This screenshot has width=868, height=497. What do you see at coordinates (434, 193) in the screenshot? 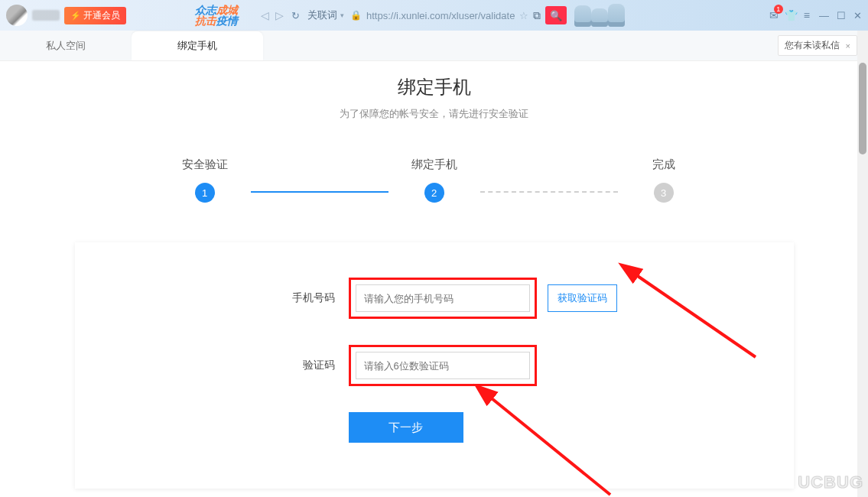
I see `step-2-dot: 2` at bounding box center [434, 193].